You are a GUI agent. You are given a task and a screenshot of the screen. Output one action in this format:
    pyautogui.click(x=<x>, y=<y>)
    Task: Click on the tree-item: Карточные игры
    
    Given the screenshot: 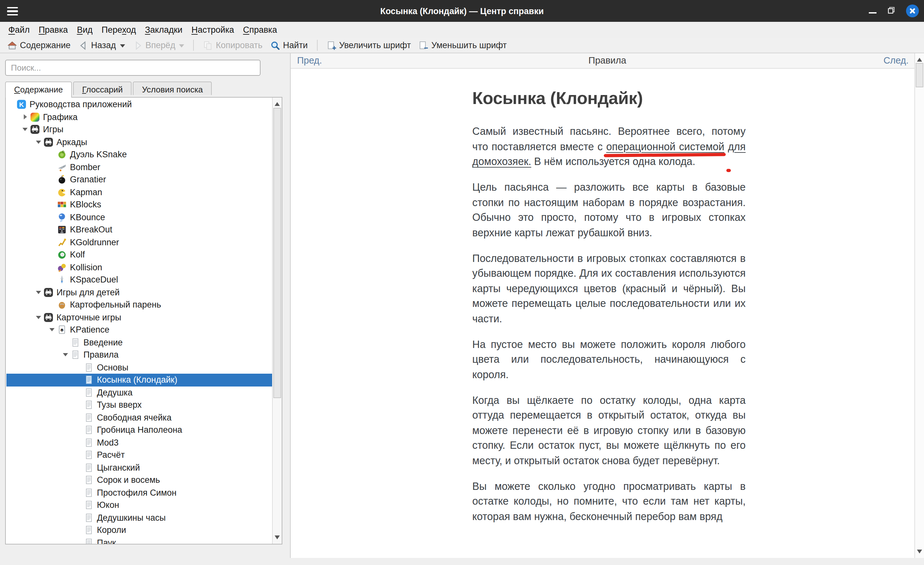 What is the action you would take?
    pyautogui.click(x=140, y=317)
    